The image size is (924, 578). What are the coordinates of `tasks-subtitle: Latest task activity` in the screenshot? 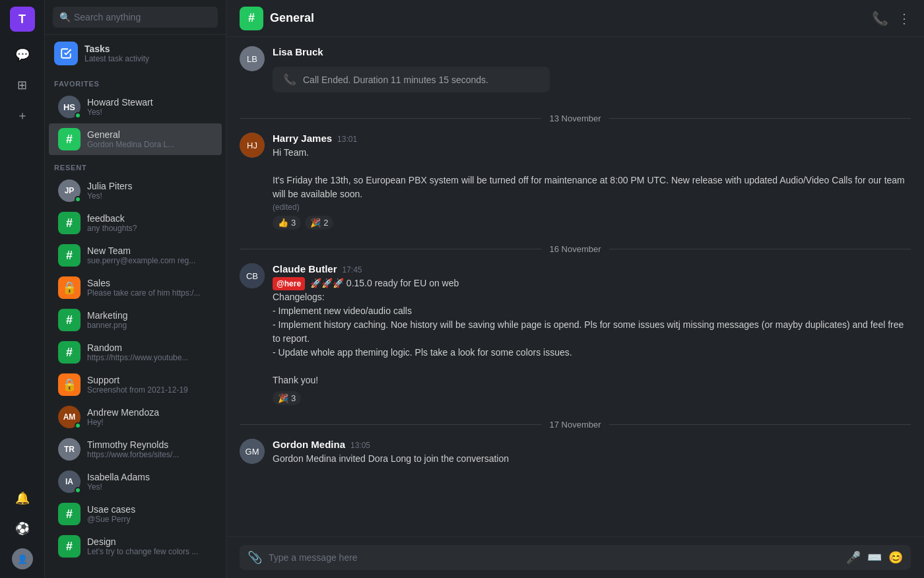 It's located at (117, 59).